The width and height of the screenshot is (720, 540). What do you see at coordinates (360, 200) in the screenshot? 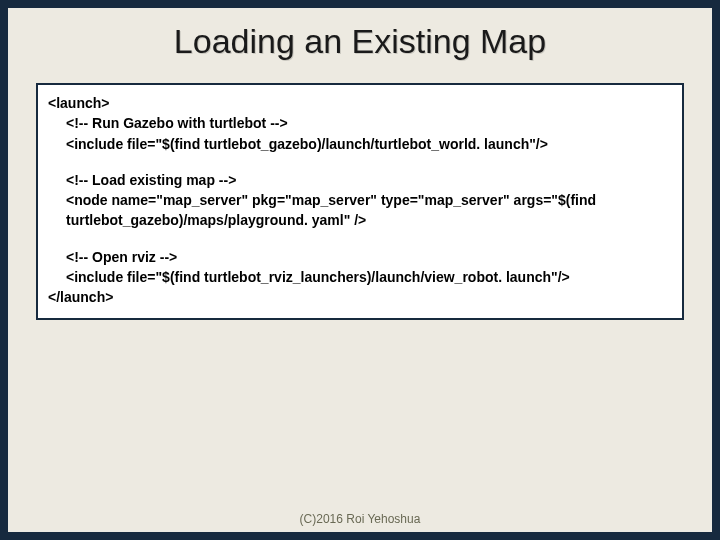
I see `code-block-map: <!-- Load existing map --> <node name="m…` at bounding box center [360, 200].